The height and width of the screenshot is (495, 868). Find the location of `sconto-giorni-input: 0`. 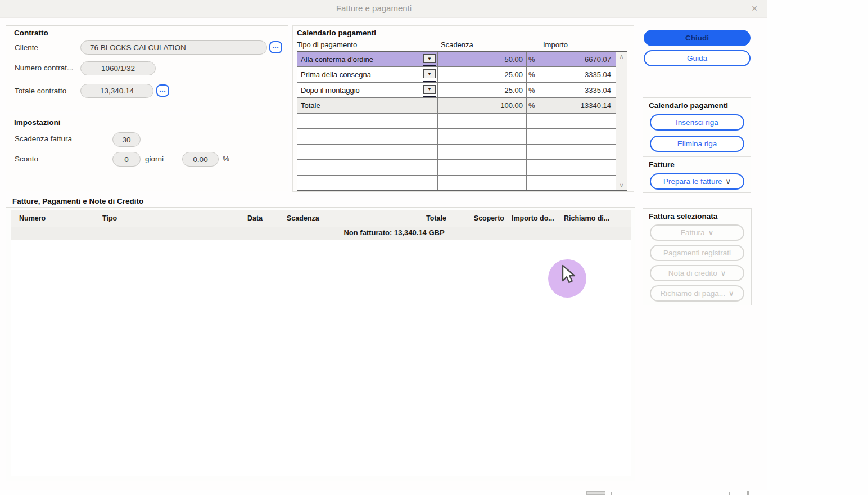

sconto-giorni-input: 0 is located at coordinates (126, 159).